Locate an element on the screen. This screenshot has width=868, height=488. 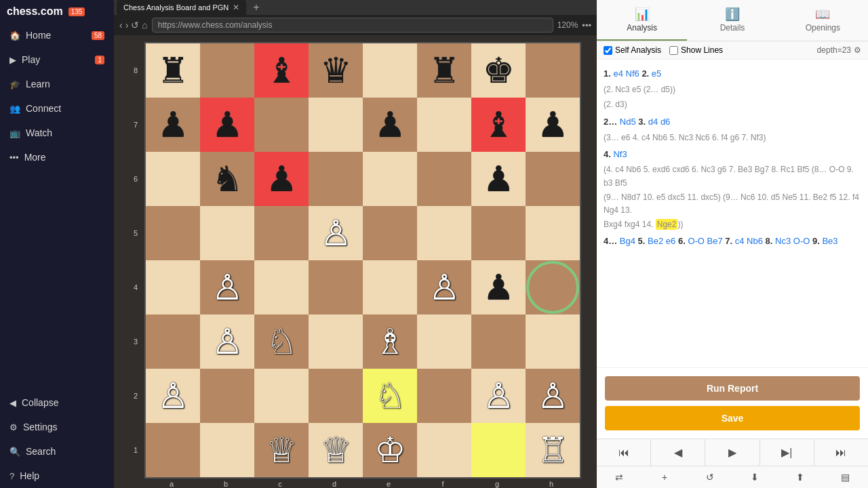
tab-details: ℹ️ Details is located at coordinates (732, 20).